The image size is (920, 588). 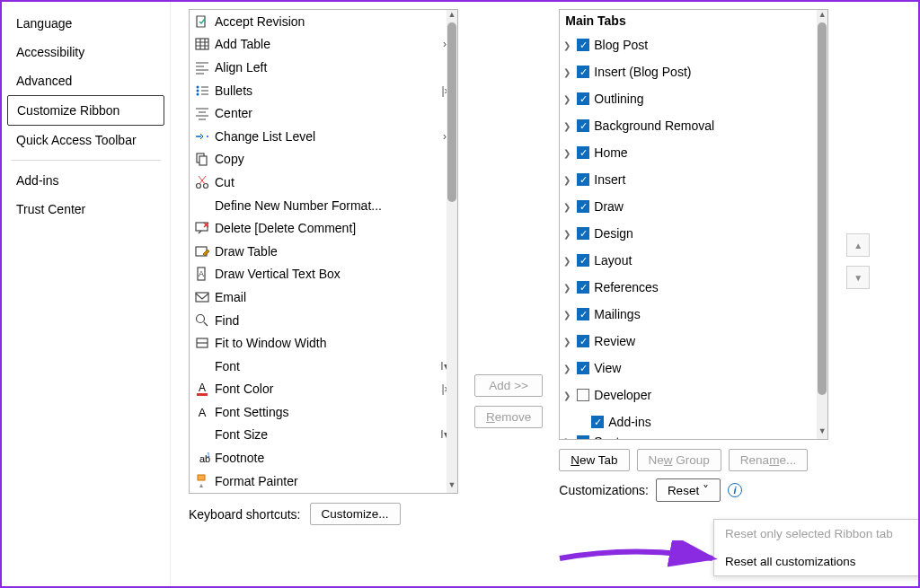 What do you see at coordinates (323, 412) in the screenshot?
I see `command-item: A Font Settings` at bounding box center [323, 412].